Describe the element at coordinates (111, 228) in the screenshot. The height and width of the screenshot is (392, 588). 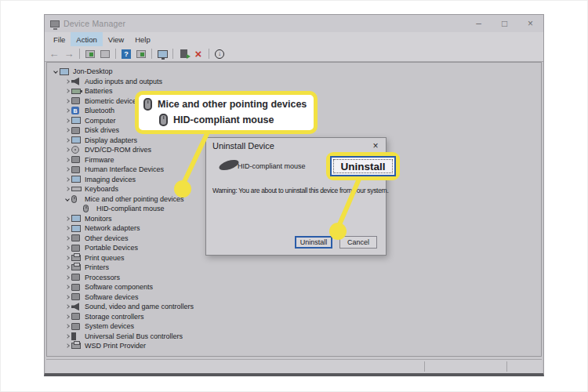
I see `tree-item-label: Network adapters` at that location.